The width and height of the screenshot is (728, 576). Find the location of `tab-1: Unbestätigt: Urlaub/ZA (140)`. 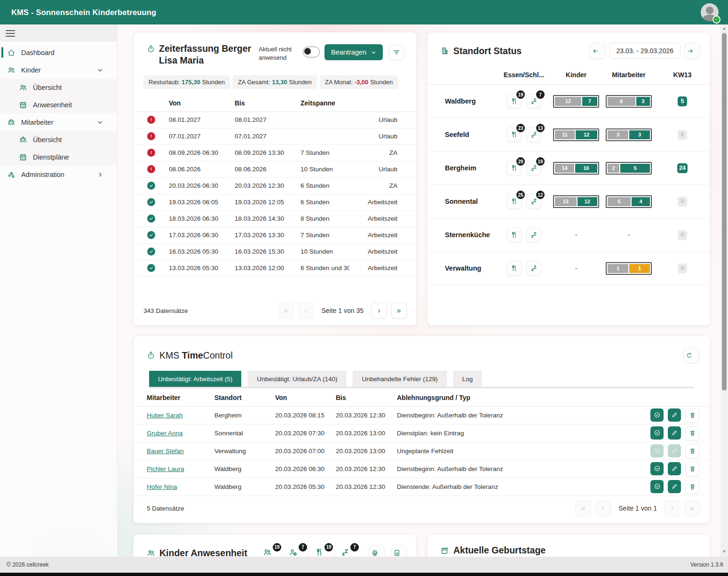

tab-1: Unbestätigt: Urlaub/ZA (140) is located at coordinates (297, 379).